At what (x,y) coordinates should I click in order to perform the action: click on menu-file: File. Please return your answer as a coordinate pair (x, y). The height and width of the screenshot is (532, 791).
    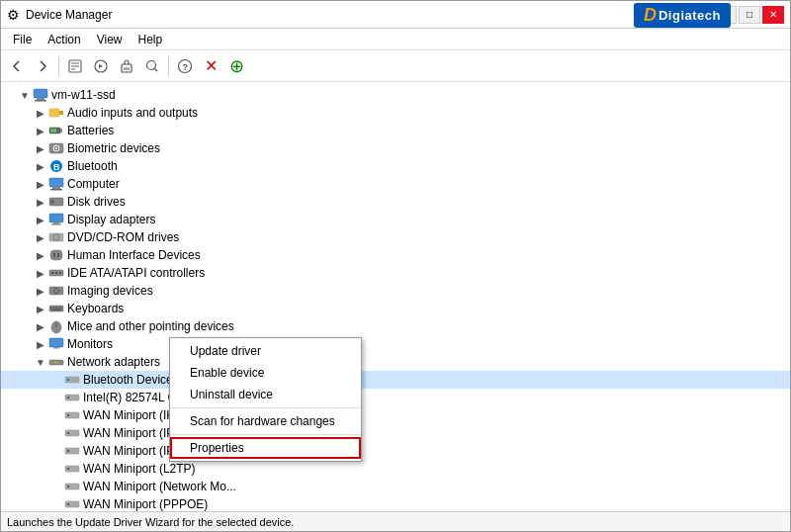
    Looking at the image, I should click on (22, 40).